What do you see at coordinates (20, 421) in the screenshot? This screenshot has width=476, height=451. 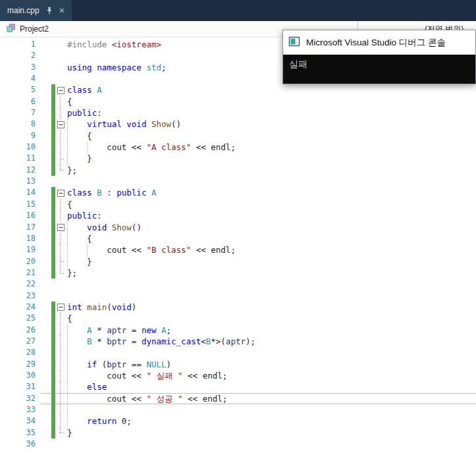 I see `line-number: 34` at bounding box center [20, 421].